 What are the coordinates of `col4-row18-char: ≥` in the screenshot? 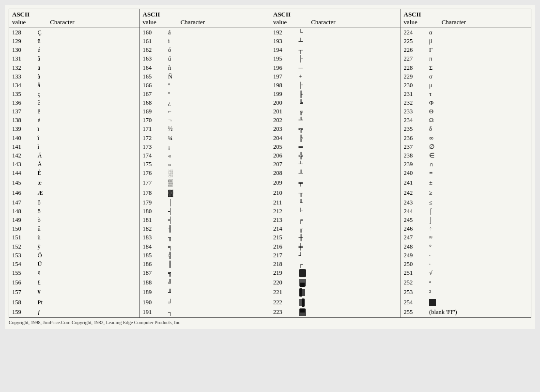 It's located at (479, 193).